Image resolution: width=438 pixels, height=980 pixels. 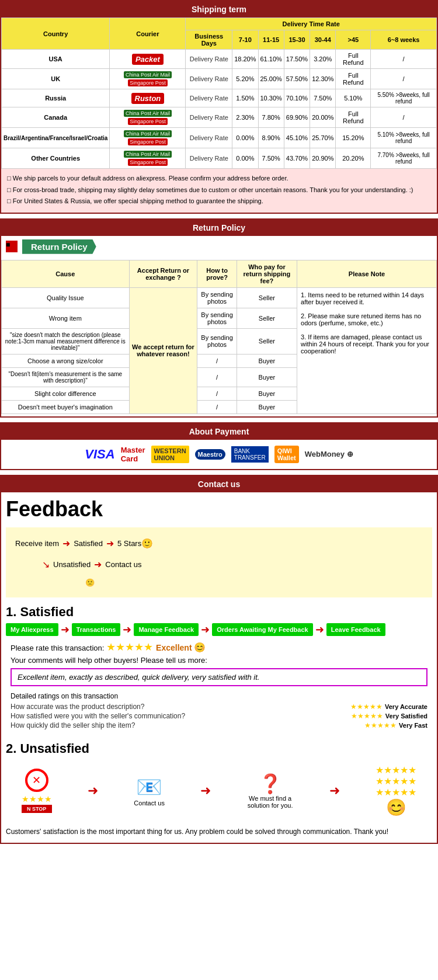 What do you see at coordinates (209, 159) in the screenshot?
I see `delivery-rate-other: Delivery Rate` at bounding box center [209, 159].